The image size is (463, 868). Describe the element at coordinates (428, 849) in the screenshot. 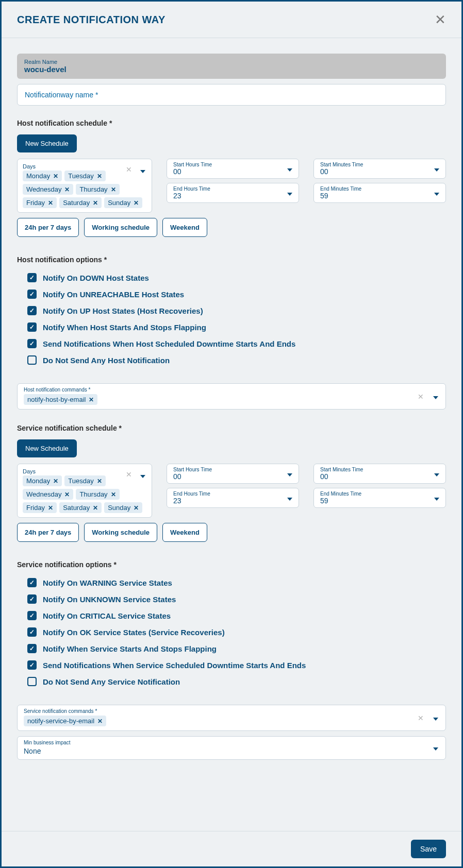

I see `save-button: Save` at that location.